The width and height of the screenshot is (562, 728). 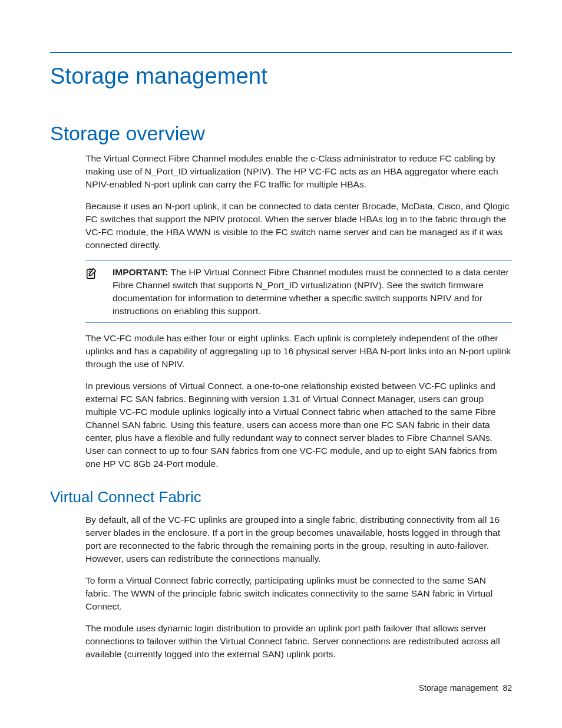 What do you see at coordinates (299, 425) in the screenshot?
I see `overview-paragraph-4: In previous versions of Virtual Connect,…` at bounding box center [299, 425].